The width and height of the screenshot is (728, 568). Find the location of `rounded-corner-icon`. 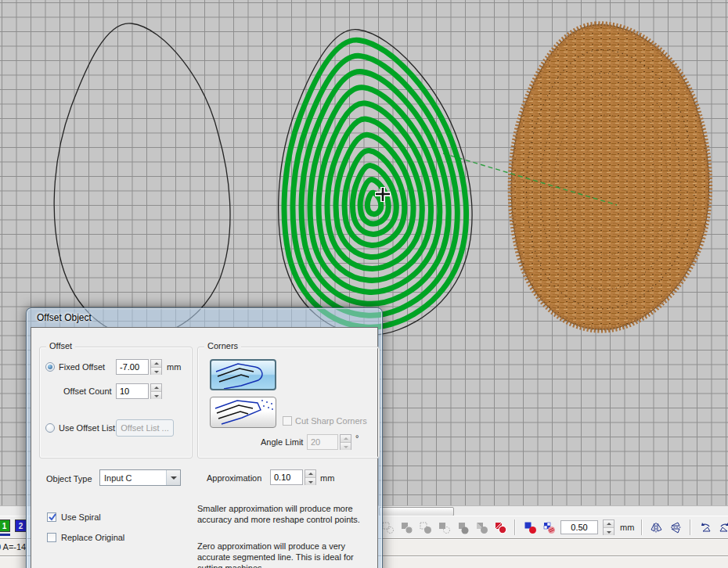

rounded-corner-icon is located at coordinates (243, 375).